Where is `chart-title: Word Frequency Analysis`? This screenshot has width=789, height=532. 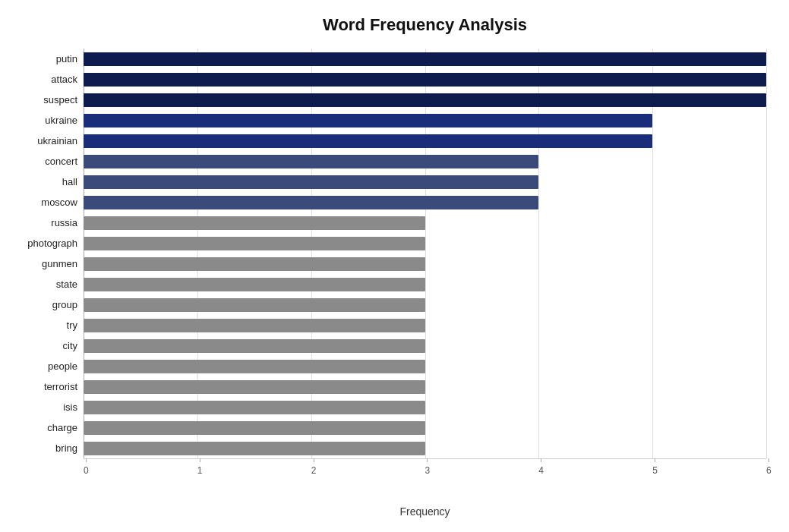 chart-title: Word Frequency Analysis is located at coordinates (425, 25).